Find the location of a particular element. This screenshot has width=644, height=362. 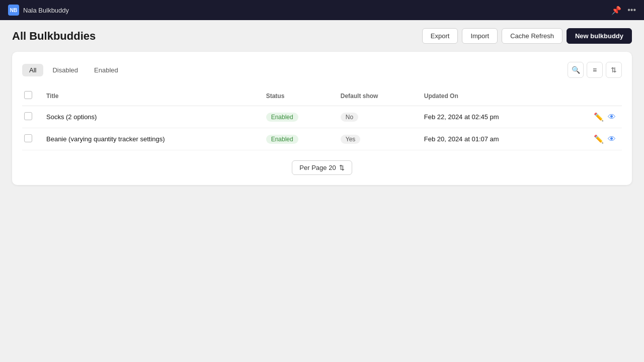

row-default-show: No is located at coordinates (376, 117).